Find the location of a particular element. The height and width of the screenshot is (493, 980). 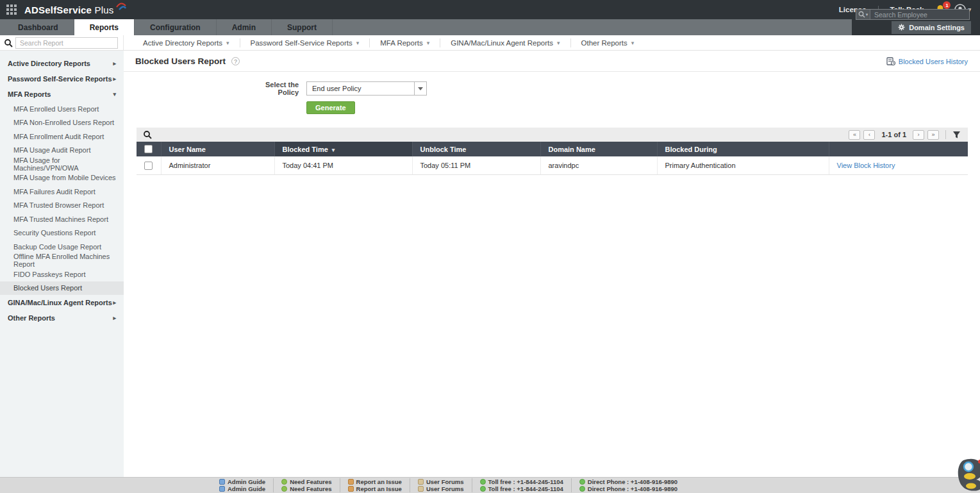

sidebar-item: MFA Usage Audit Report is located at coordinates (62, 151).